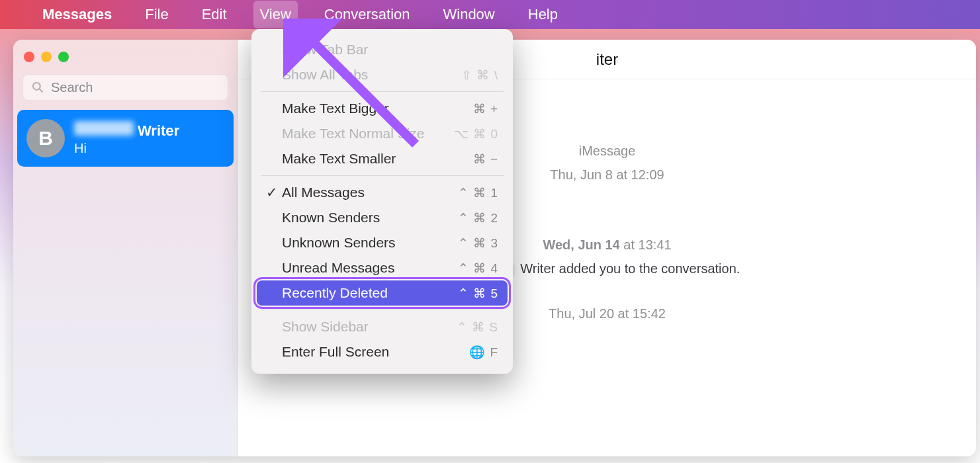 The height and width of the screenshot is (463, 980). Describe the element at coordinates (382, 159) in the screenshot. I see `menu-item-make-text-smaller: Make Text Smaller⌘ −` at that location.